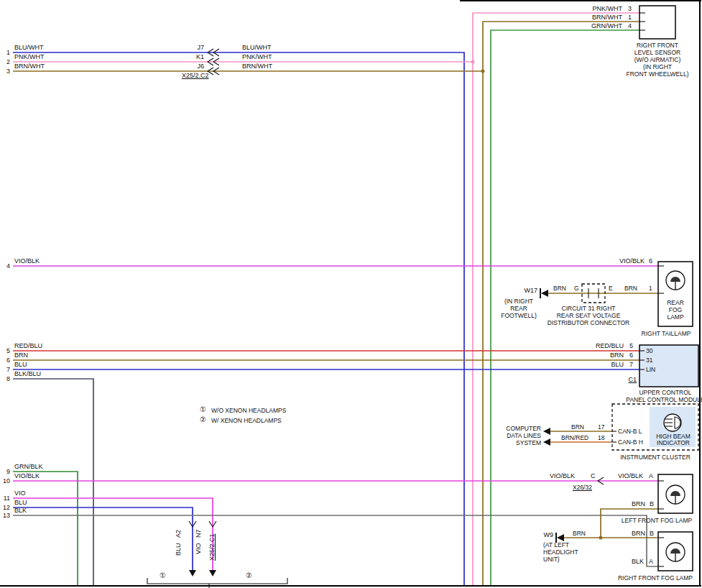 The width and height of the screenshot is (702, 588). I want to click on connector-name: X25/2.C2, so click(195, 75).